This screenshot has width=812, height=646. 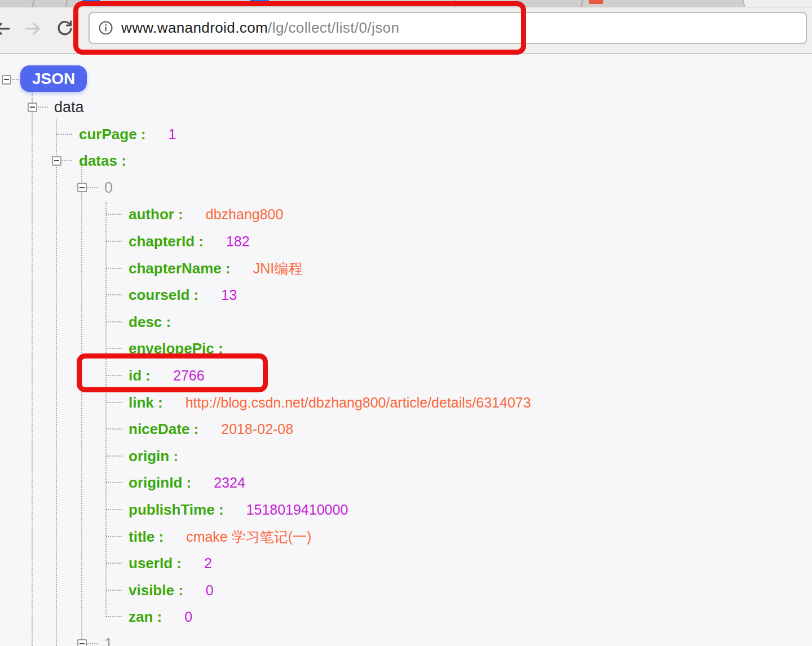 I want to click on json-value: JNI编程, so click(x=278, y=268).